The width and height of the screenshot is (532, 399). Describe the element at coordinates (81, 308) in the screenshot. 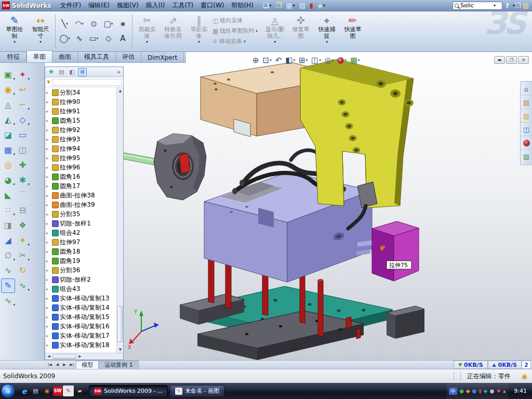

I see `tree-item-movecopy: ▸实体-移动/复制14` at that location.